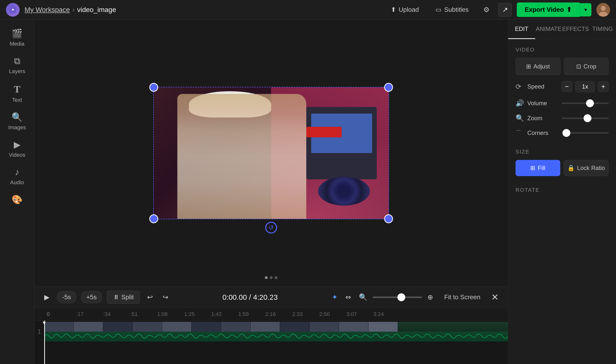  What do you see at coordinates (548, 10) in the screenshot?
I see `export-button: Export Video ⬆` at bounding box center [548, 10].